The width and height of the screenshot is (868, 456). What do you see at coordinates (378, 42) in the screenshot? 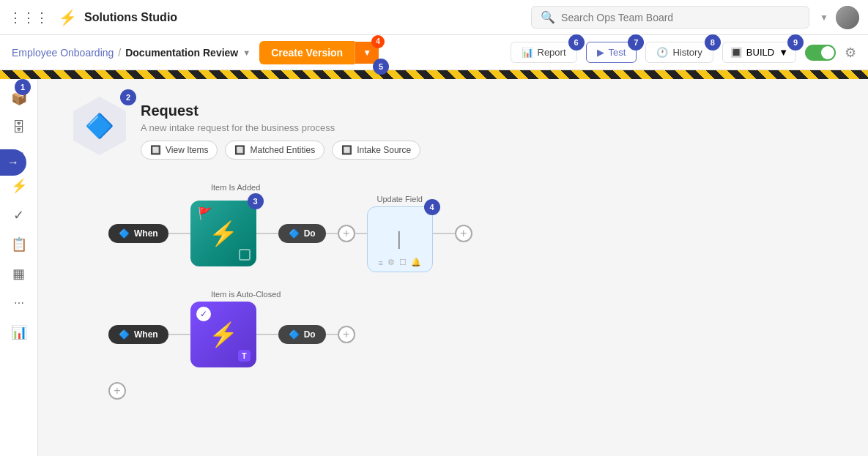
I see `create-version-badge: 4` at bounding box center [378, 42].